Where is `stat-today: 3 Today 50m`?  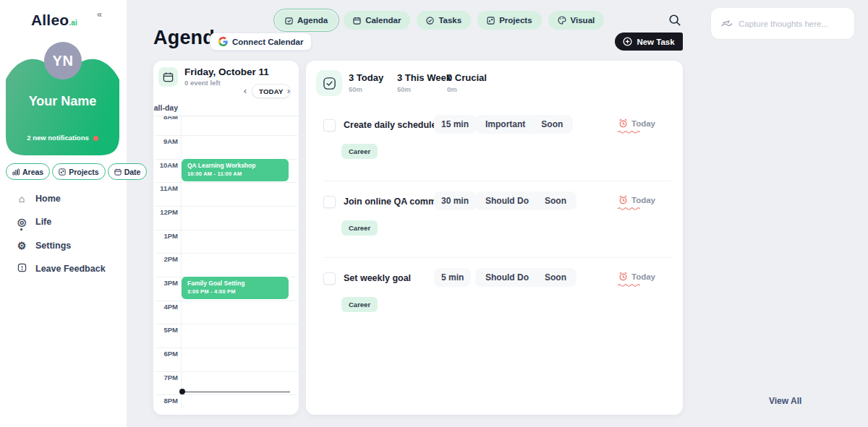
stat-today: 3 Today 50m is located at coordinates (366, 82).